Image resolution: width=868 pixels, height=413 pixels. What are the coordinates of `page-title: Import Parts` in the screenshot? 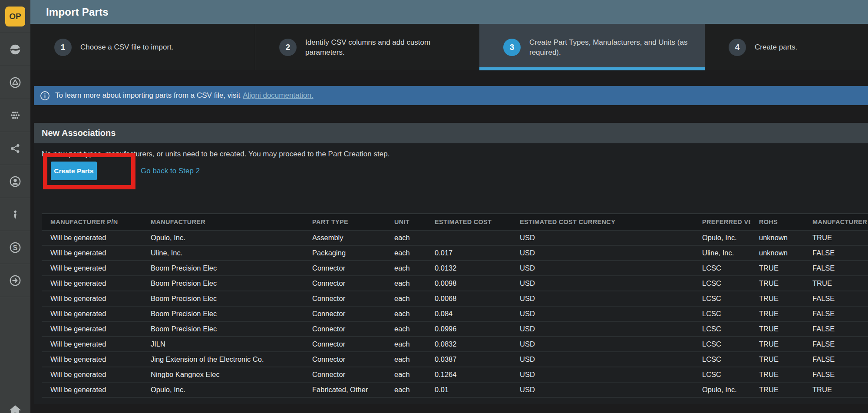 It's located at (77, 12).